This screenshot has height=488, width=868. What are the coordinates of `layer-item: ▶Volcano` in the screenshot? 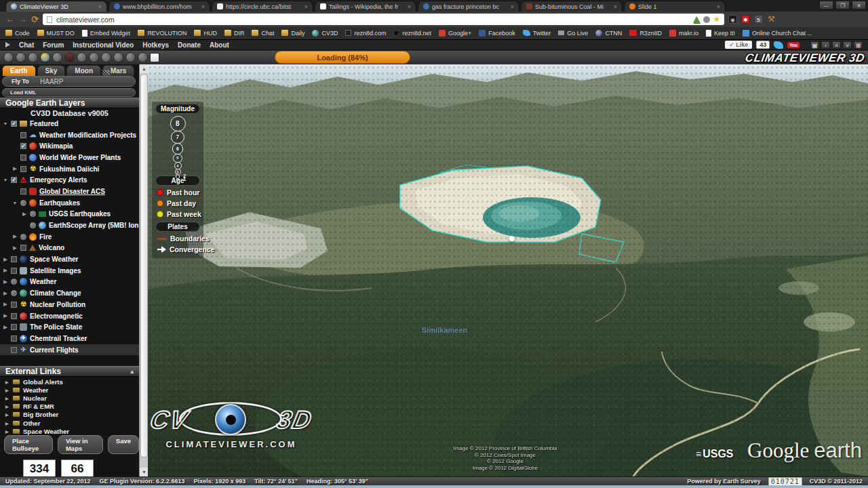 It's located at (69, 248).